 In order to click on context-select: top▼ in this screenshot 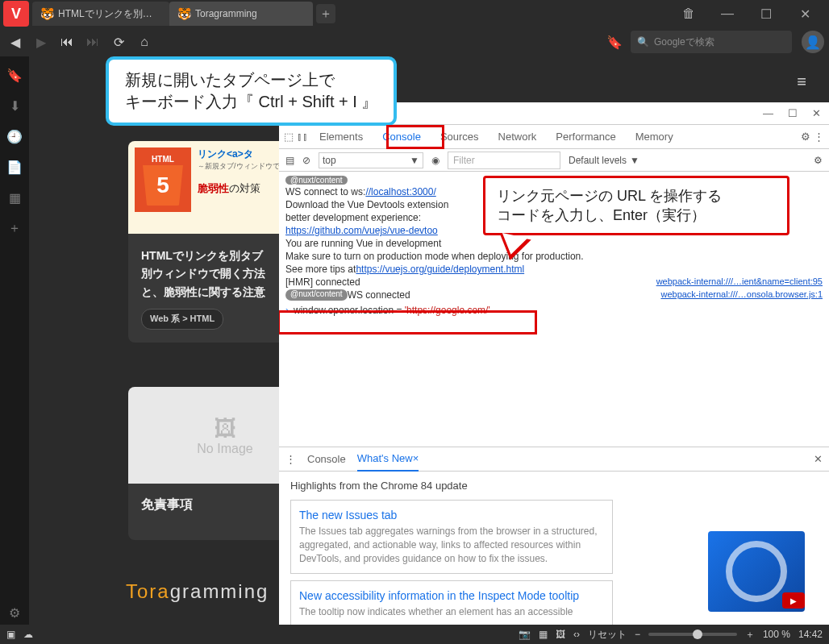, I will do `click(371, 160)`.